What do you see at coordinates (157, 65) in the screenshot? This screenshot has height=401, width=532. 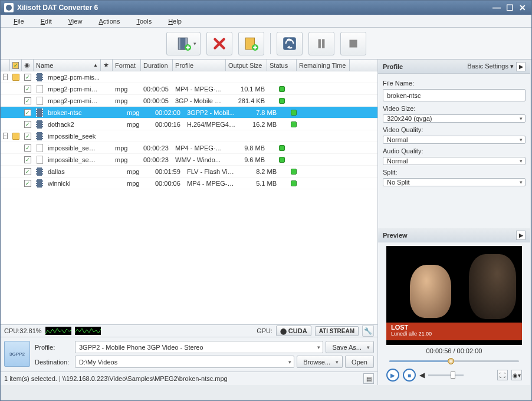 I see `col-duration: Duration` at bounding box center [157, 65].